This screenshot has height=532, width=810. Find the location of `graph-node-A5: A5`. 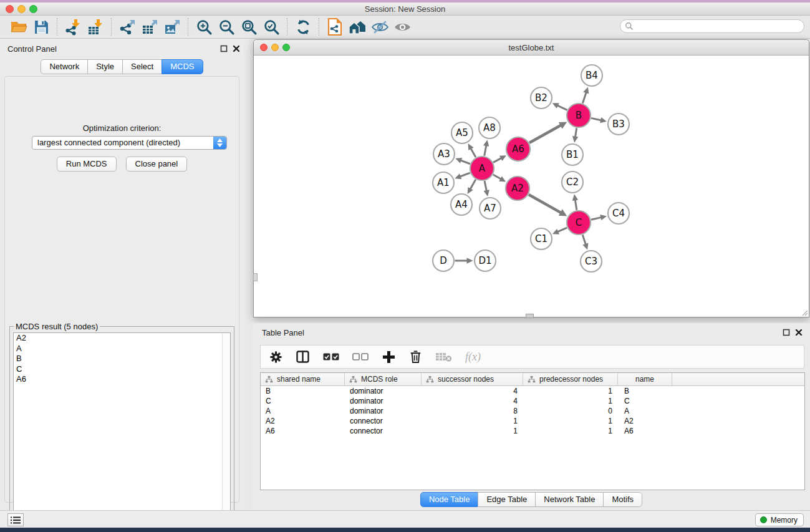

graph-node-A5: A5 is located at coordinates (462, 133).